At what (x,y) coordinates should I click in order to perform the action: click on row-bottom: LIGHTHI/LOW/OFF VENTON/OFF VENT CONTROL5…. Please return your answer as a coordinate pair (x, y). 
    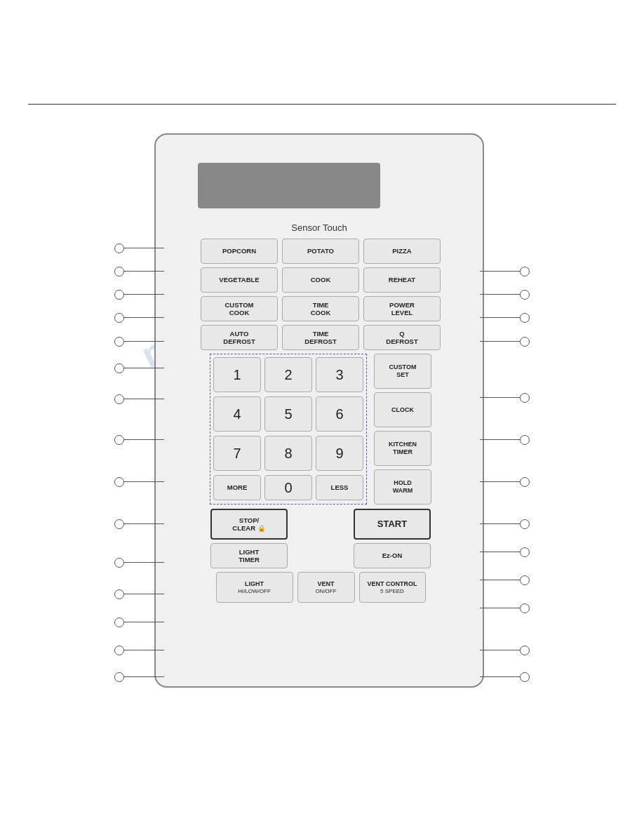
    Looking at the image, I should click on (321, 587).